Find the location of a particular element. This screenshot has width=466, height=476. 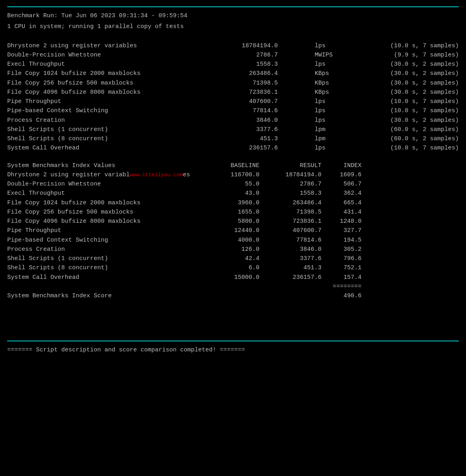

benchmark-value: 77814.6 is located at coordinates (256, 111).